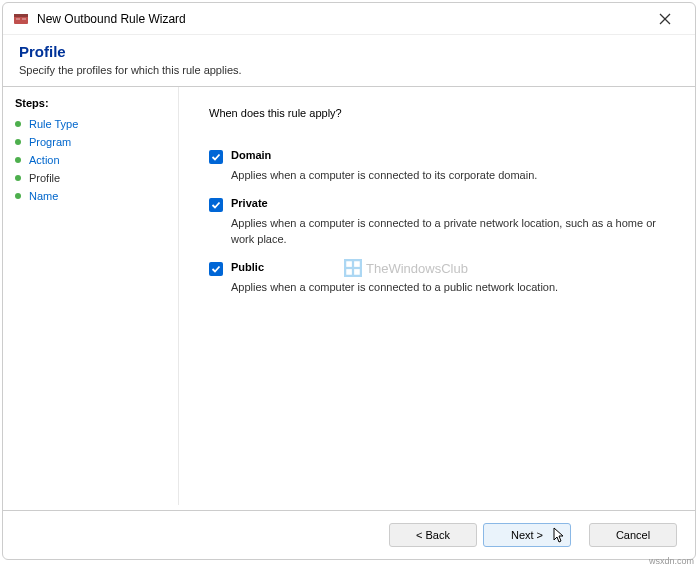 The height and width of the screenshot is (570, 700). What do you see at coordinates (90, 142) in the screenshot?
I see `step-program: Program` at bounding box center [90, 142].